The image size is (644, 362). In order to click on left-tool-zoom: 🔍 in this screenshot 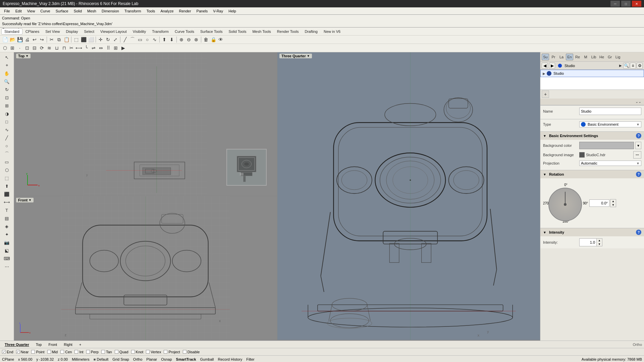, I will do `click(7, 81)`.